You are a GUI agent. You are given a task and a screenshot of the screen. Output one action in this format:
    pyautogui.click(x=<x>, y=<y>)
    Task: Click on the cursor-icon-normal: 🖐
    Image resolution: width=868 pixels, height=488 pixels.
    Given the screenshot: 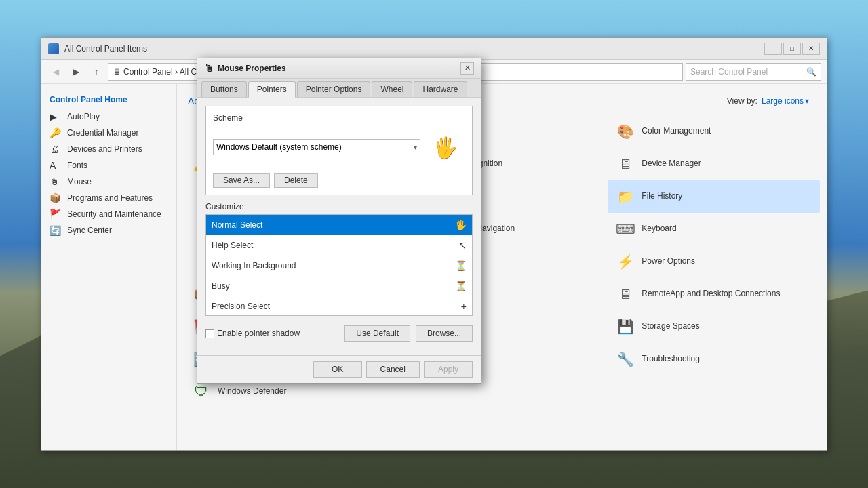 What is the action you would take?
    pyautogui.click(x=461, y=225)
    